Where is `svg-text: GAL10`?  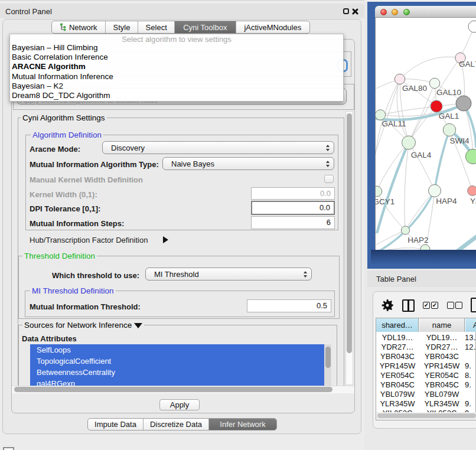
svg-text: GAL10 is located at coordinates (449, 92).